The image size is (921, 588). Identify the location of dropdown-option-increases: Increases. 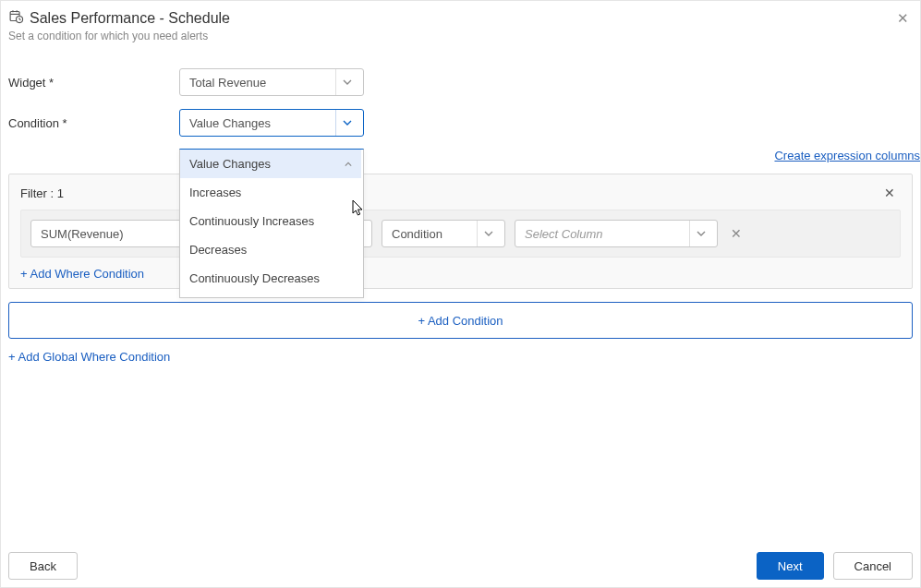
(271, 192).